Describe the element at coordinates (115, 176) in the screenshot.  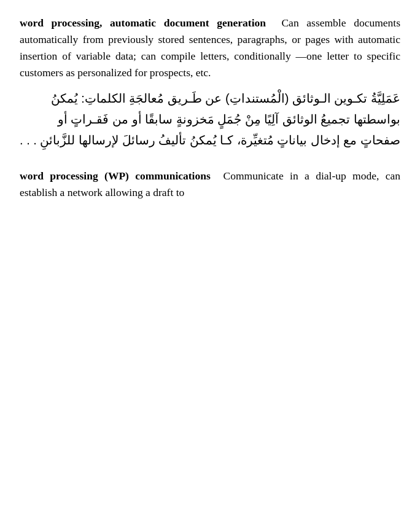
I see `entry-2-term: word processing (WP) communications` at that location.